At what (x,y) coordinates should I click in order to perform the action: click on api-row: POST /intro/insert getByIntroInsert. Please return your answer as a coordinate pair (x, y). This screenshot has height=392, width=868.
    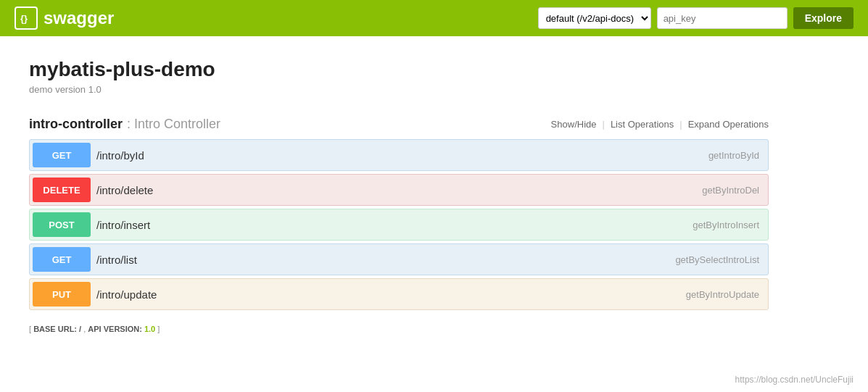
    Looking at the image, I should click on (399, 225).